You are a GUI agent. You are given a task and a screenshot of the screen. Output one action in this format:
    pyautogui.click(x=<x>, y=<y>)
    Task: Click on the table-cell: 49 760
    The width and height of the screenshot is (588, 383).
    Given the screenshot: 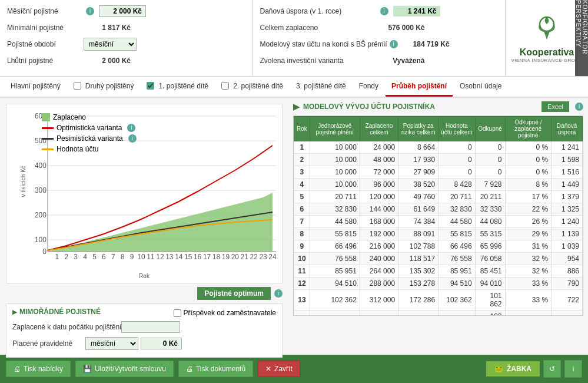 What is the action you would take?
    pyautogui.click(x=418, y=197)
    